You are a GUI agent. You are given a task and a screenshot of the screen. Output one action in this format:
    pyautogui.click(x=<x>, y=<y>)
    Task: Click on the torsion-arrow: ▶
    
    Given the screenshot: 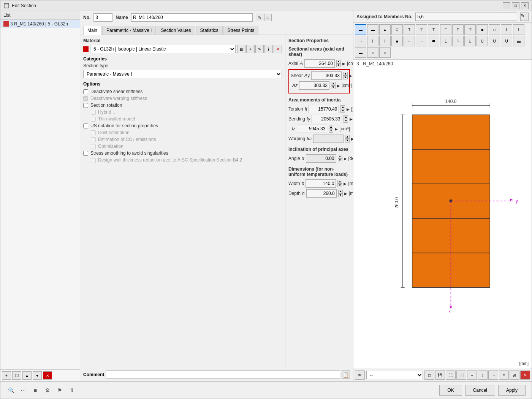 What is the action you would take?
    pyautogui.click(x=348, y=109)
    